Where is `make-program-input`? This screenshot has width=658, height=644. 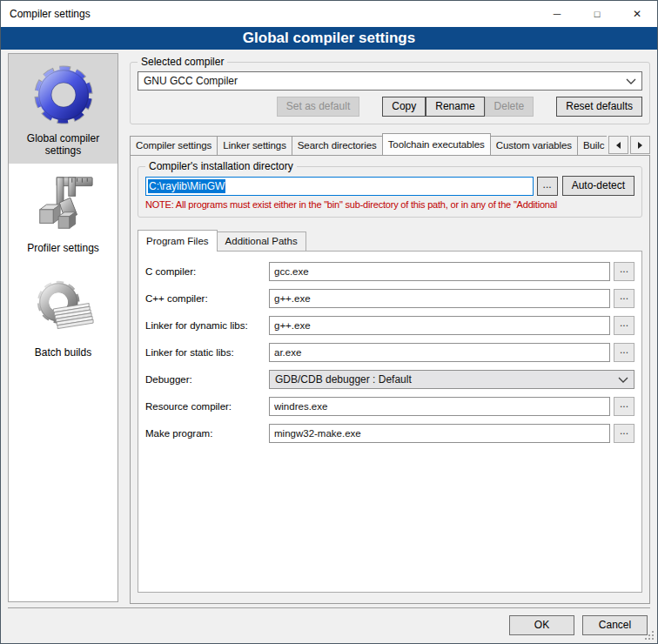 make-program-input is located at coordinates (440, 433).